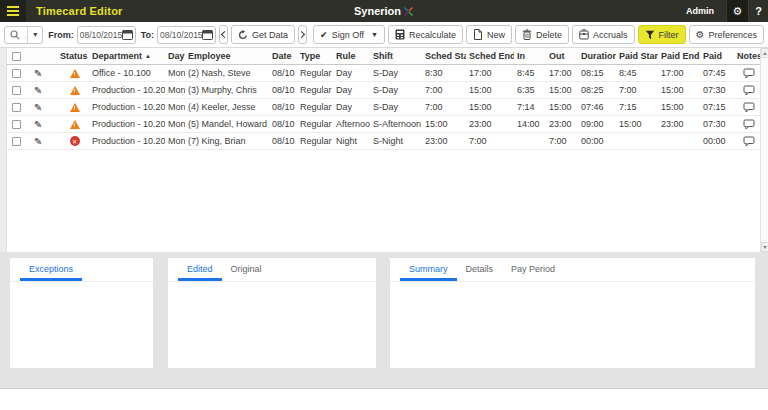 This screenshot has height=410, width=768. What do you see at coordinates (637, 56) in the screenshot?
I see `paid-start-column-header: Paid Start` at bounding box center [637, 56].